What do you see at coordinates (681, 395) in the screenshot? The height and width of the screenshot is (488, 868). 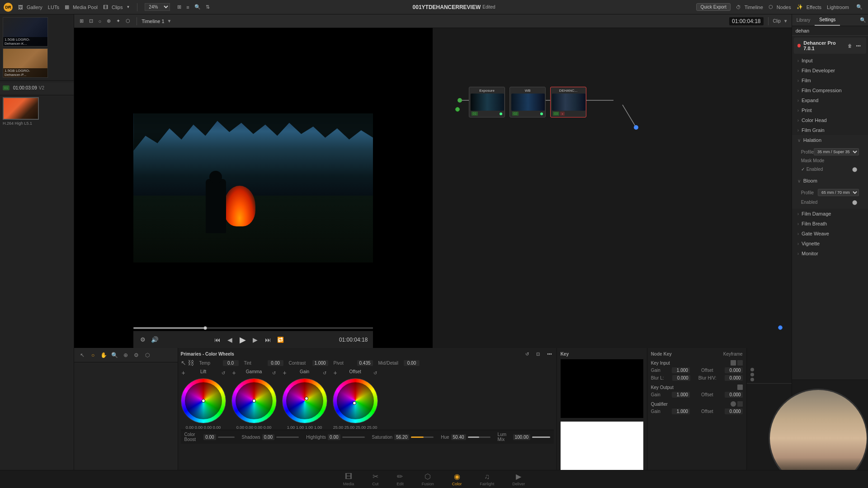 I see `ko-gain-value: 1.000` at bounding box center [681, 395].